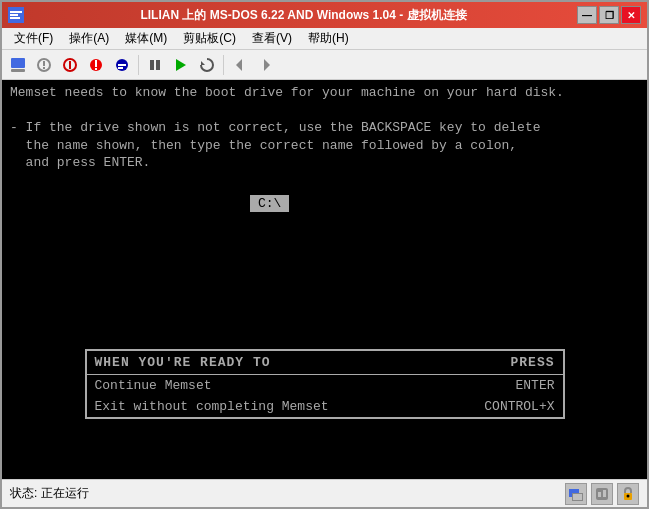 This screenshot has width=649, height=509. I want to click on close-button: ✕, so click(631, 15).